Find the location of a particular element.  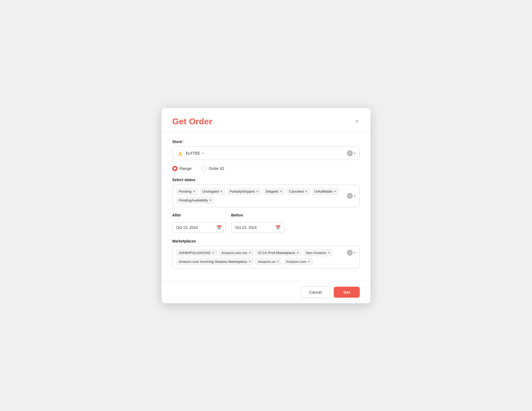

store-tag: ELFTEE × is located at coordinates (195, 153).